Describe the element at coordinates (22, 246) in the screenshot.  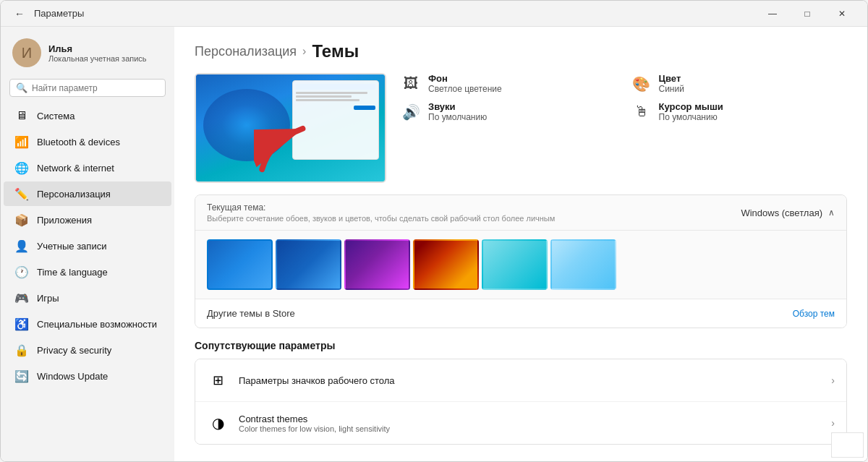
I see `accounts-icon: 👤` at that location.